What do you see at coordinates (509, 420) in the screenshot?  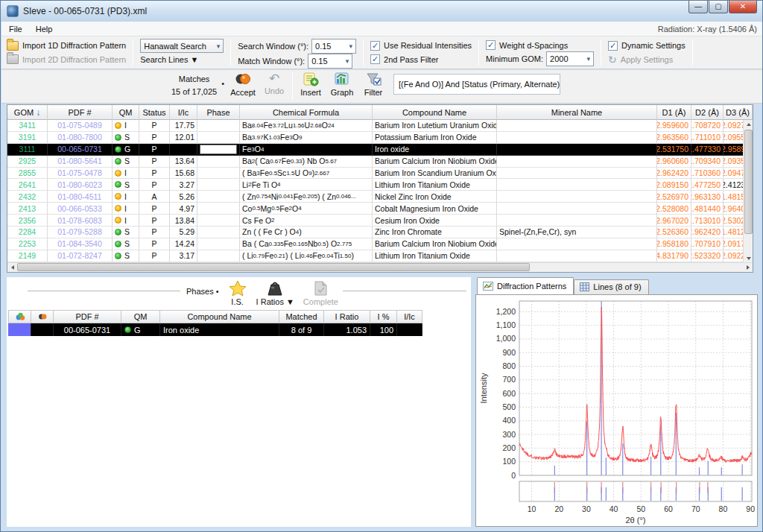 I see `svg-text: 400` at bounding box center [509, 420].